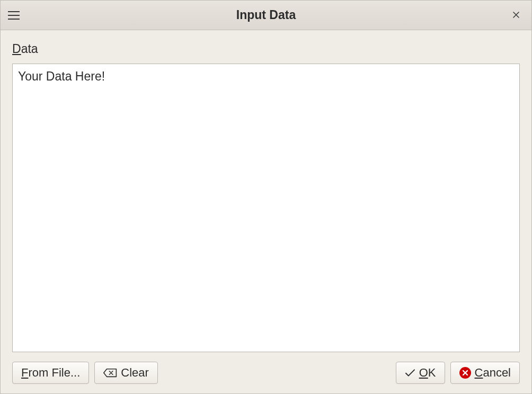  Describe the element at coordinates (421, 373) in the screenshot. I see `ok-button: OK` at that location.